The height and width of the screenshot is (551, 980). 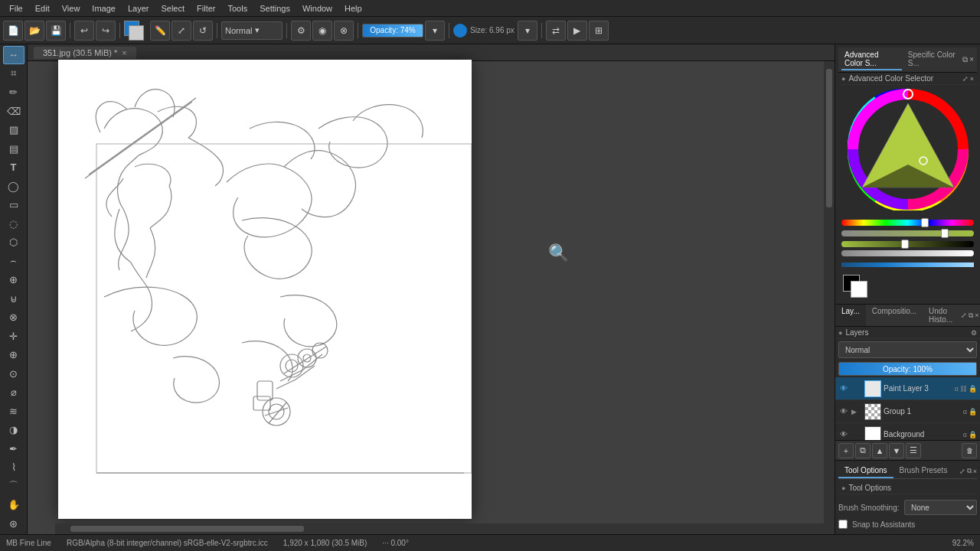 I want to click on vertical-scrollbar, so click(x=829, y=292).